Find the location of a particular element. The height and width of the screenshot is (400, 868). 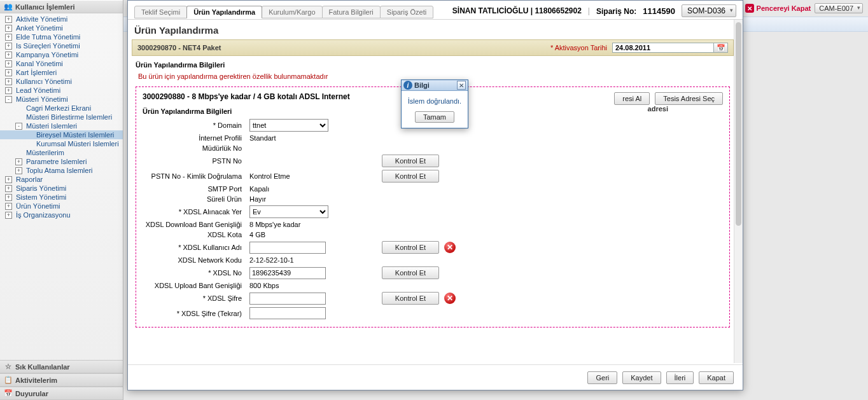

facility-address-label: adresi is located at coordinates (658, 111).